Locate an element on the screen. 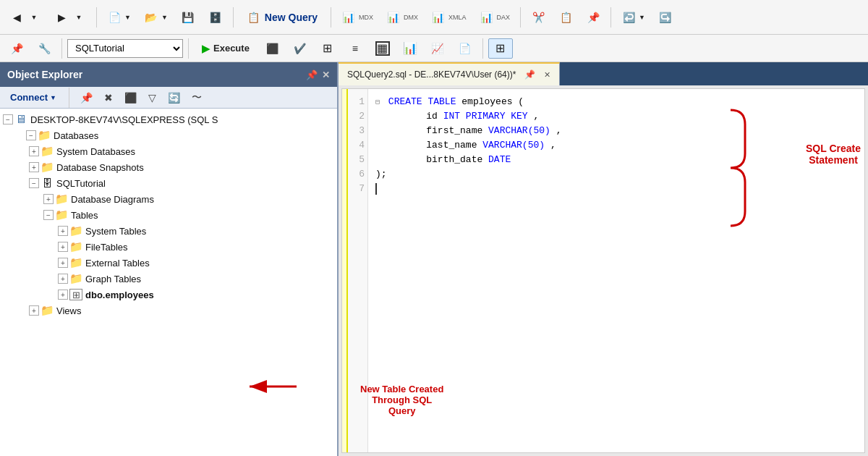 The width and height of the screenshot is (868, 456). save-button: 💾 is located at coordinates (188, 17).